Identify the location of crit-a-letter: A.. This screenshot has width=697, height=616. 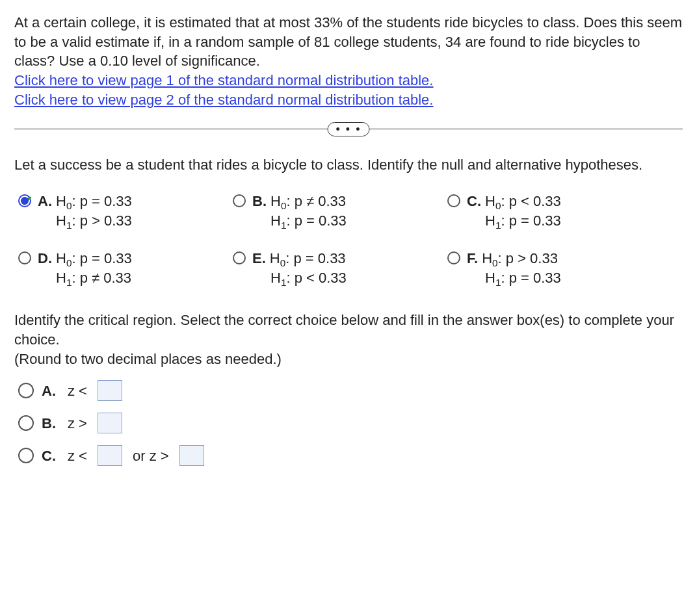
(49, 391).